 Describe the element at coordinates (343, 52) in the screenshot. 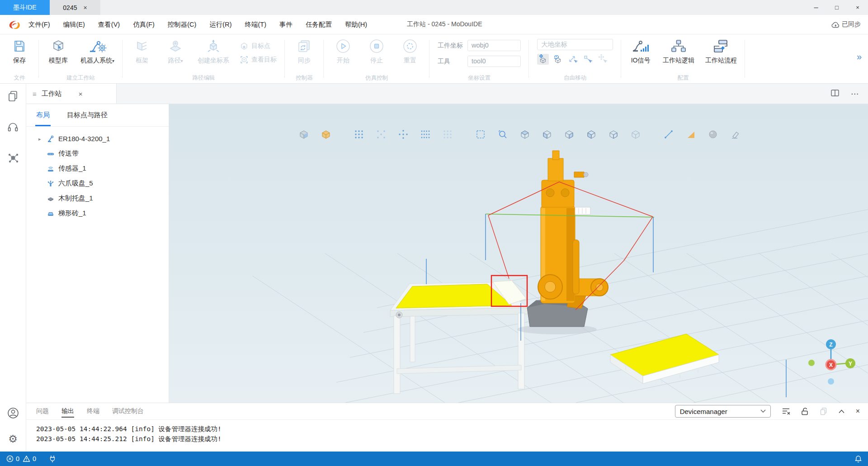

I see `start-button: 开始` at that location.